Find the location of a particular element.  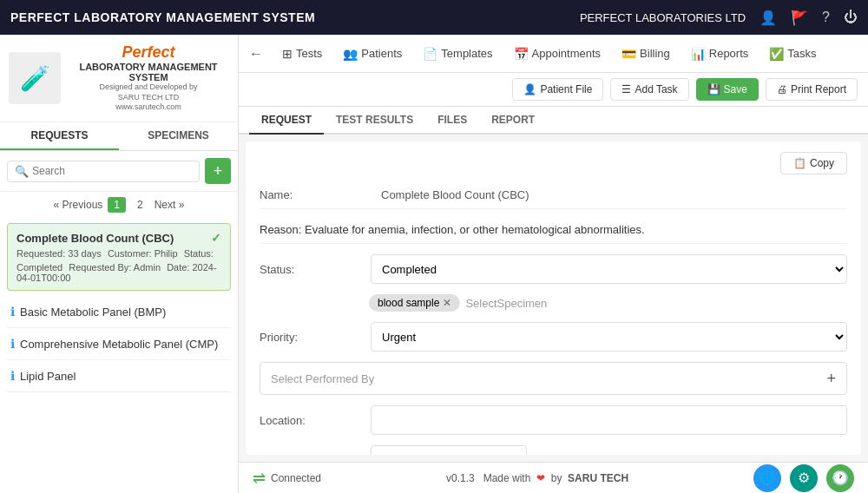

info-icon-lipid: ℹ is located at coordinates (12, 376).